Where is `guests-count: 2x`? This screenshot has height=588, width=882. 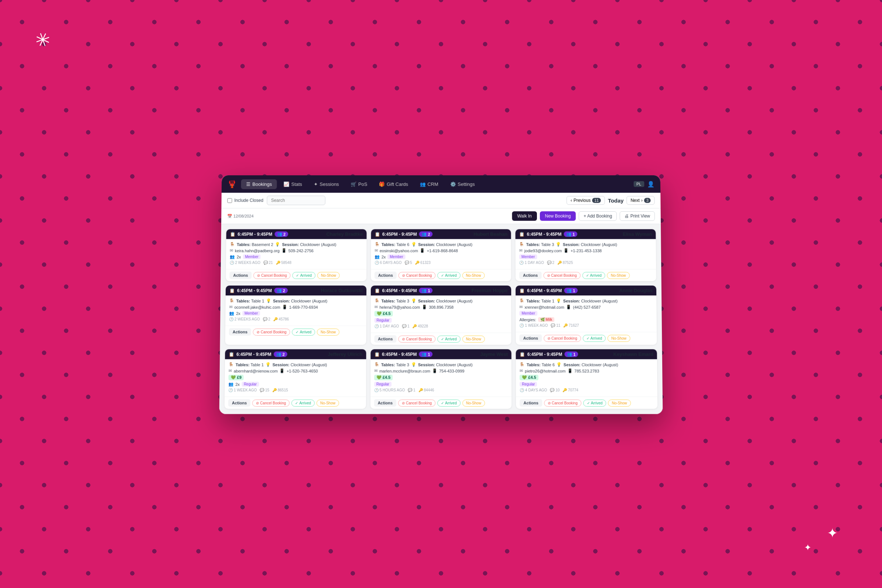
guests-count: 2x is located at coordinates (239, 257).